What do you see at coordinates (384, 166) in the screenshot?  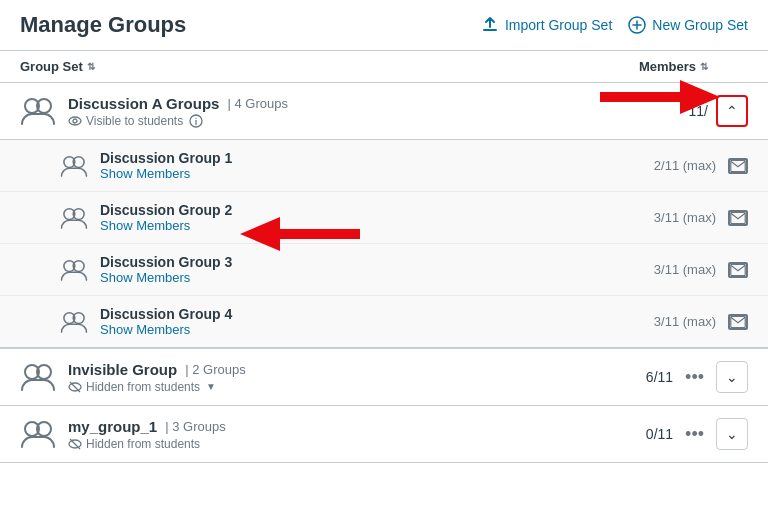 I see `subgroup-row-1: Discussion Group 1 Show Members 2/11 (ma…` at bounding box center [384, 166].